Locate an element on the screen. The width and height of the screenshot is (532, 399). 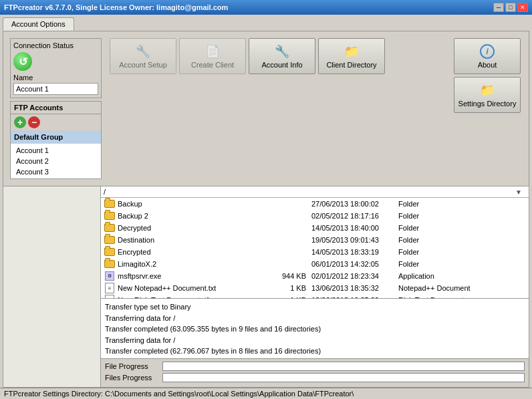
file-name: Backup is located at coordinates (191, 204).